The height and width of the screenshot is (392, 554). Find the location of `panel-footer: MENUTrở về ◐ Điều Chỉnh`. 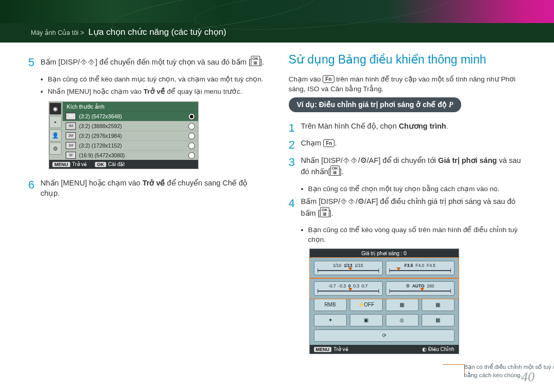

panel-footer: MENUTrở về ◐ Điều Chỉnh is located at coordinates (384, 349).